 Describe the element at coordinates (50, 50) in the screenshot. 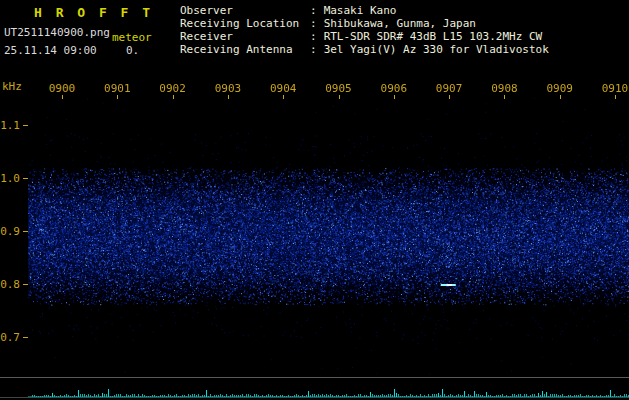

I see `observation-datetime: 25.11.14 09:00` at that location.